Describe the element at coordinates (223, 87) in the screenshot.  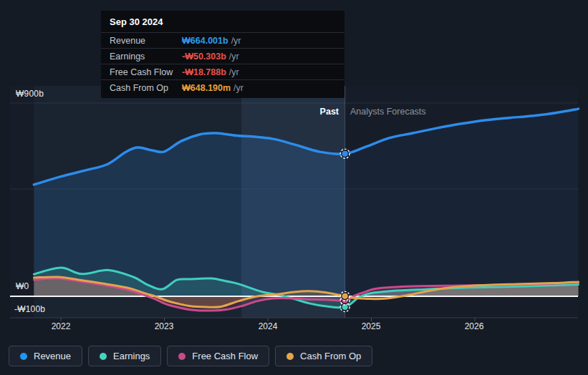
I see `tooltip-row-cash-from-op: Cash From Op ₩648.190m /yr` at that location.